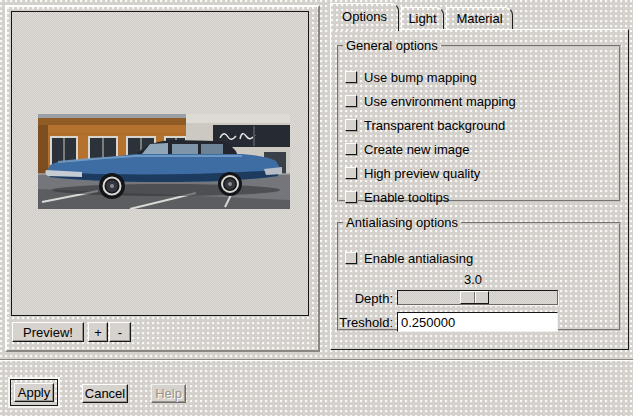  I want to click on preview-button: Preview!, so click(48, 332).